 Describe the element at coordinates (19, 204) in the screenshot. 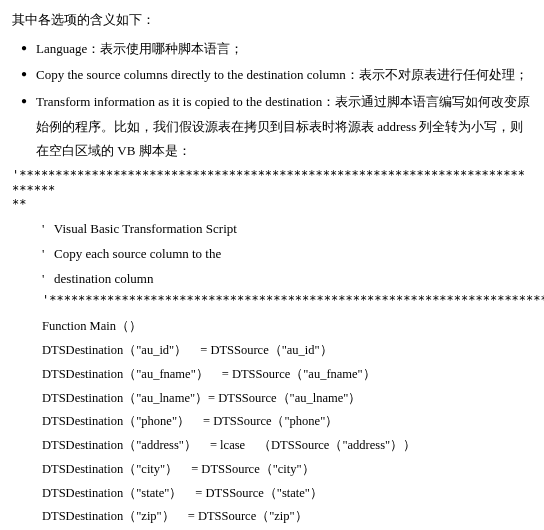

I see `stars-continuation: **` at that location.